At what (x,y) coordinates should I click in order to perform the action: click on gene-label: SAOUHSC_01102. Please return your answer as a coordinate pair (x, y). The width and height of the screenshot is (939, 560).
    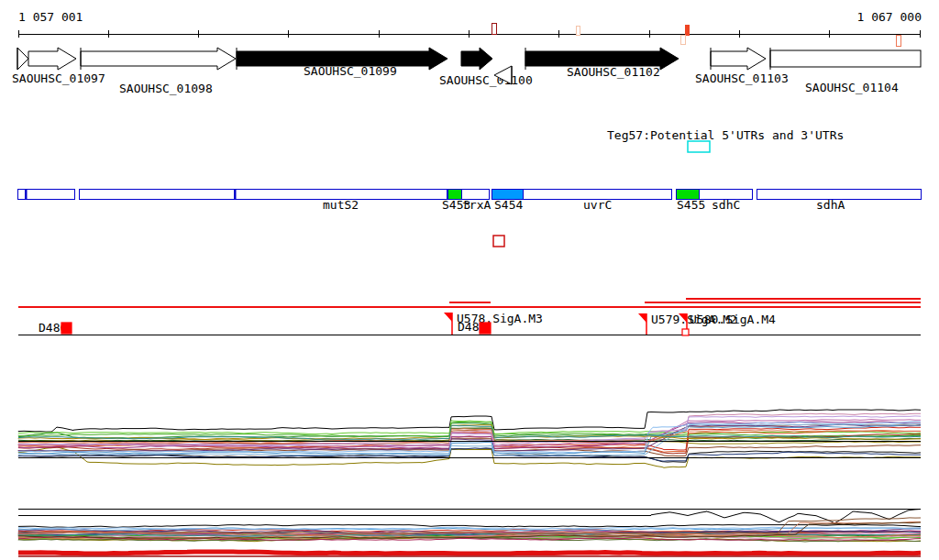
    Looking at the image, I should click on (613, 71).